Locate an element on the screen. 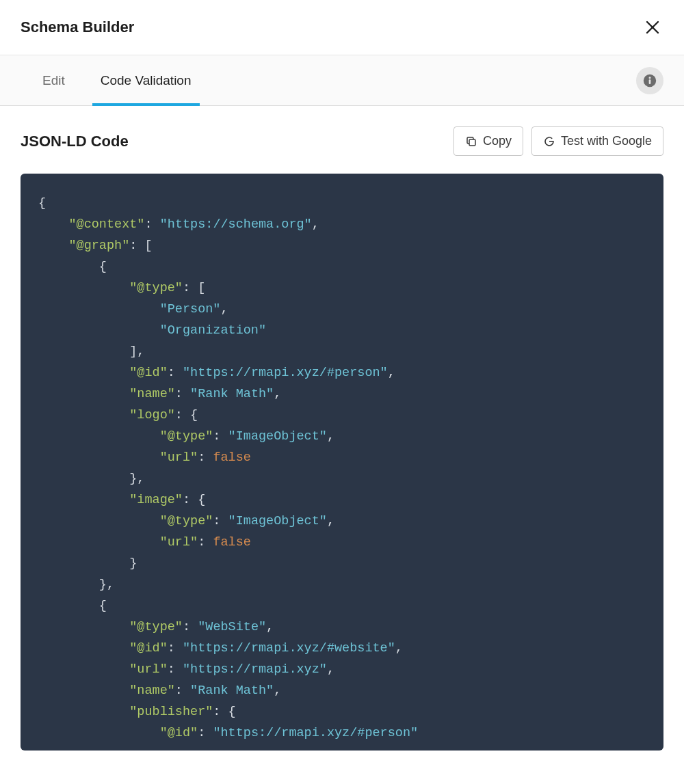  tabs: Edit Code Validation is located at coordinates (342, 81).